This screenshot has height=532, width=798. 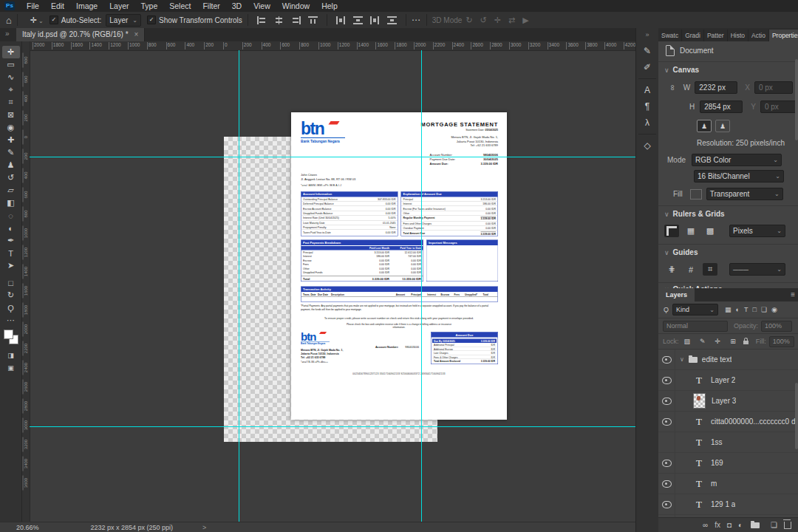 What do you see at coordinates (788, 525) in the screenshot?
I see `delete-layer-icon` at bounding box center [788, 525].